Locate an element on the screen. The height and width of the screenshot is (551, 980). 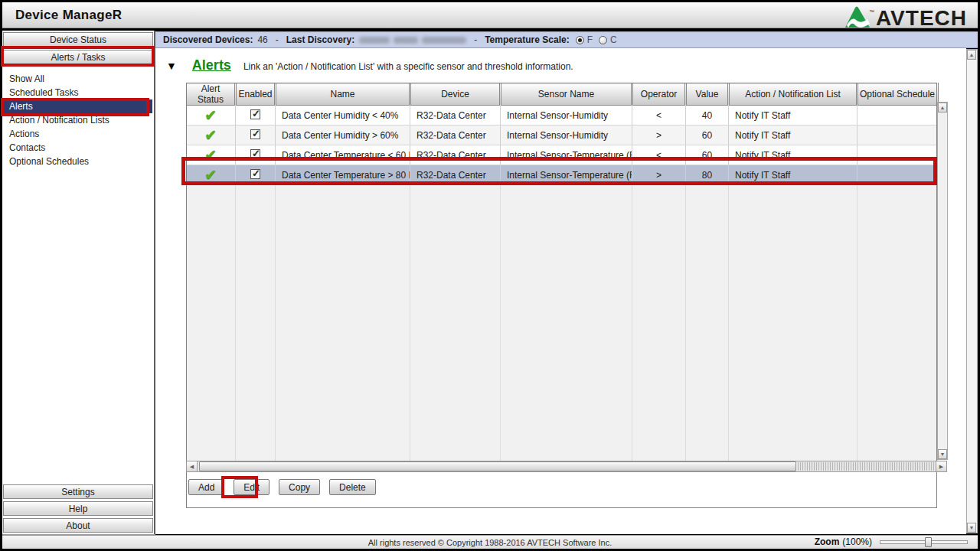
column-header-name: Name is located at coordinates (343, 95).